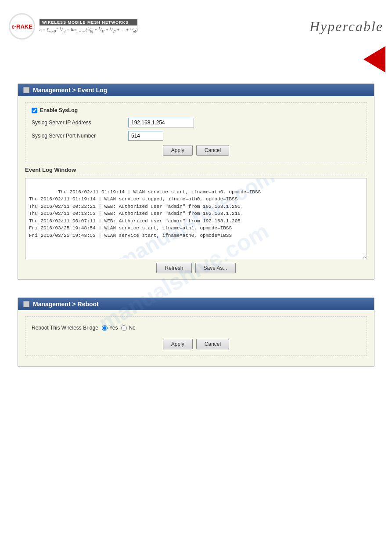 The height and width of the screenshot is (555, 392). What do you see at coordinates (66, 304) in the screenshot?
I see `reboot-title: Management > Reboot` at bounding box center [66, 304].